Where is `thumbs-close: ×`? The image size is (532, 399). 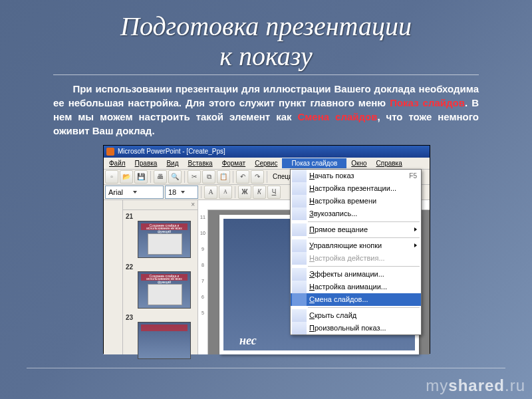
thumbs-close: × is located at coordinates (160, 205).